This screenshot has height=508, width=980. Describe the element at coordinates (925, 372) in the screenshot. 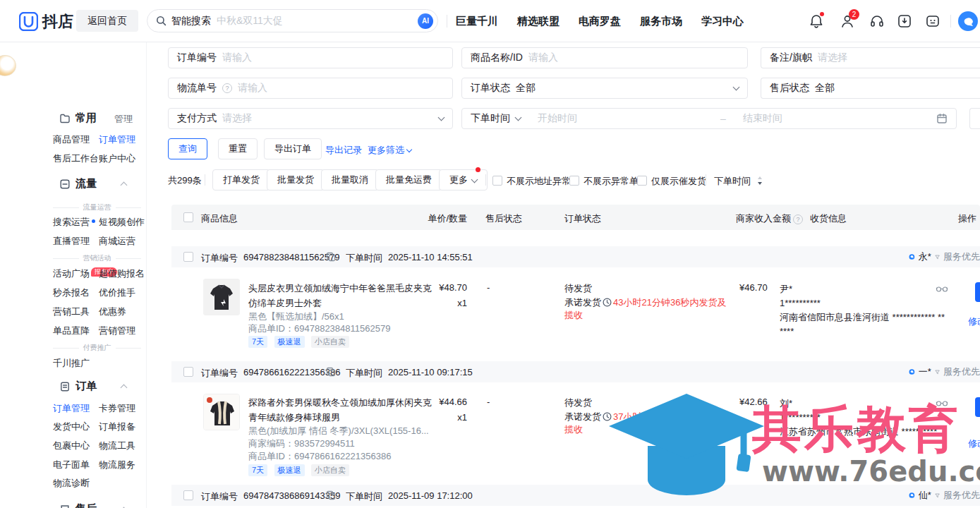

I see `buyer-name: 一*` at that location.